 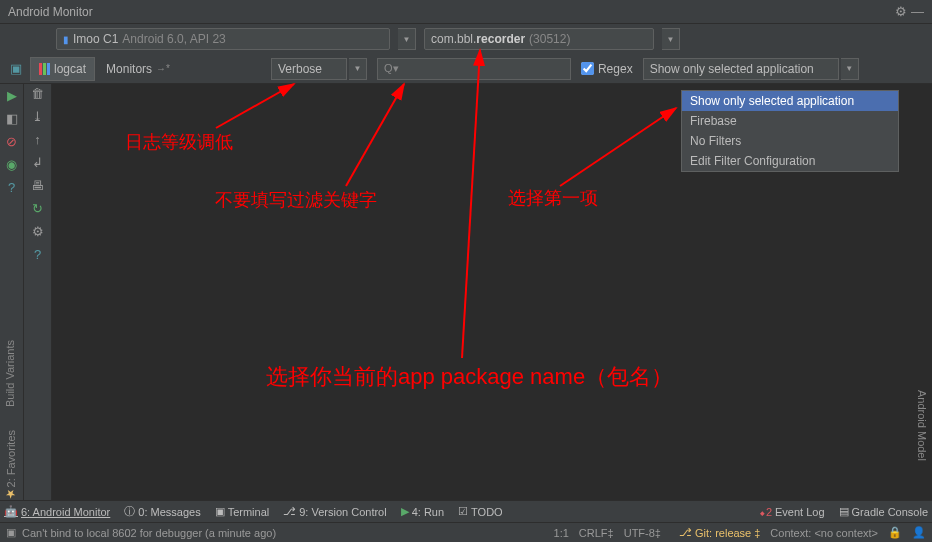 What do you see at coordinates (607, 69) in the screenshot?
I see `regex-checkbox: Regex` at bounding box center [607, 69].